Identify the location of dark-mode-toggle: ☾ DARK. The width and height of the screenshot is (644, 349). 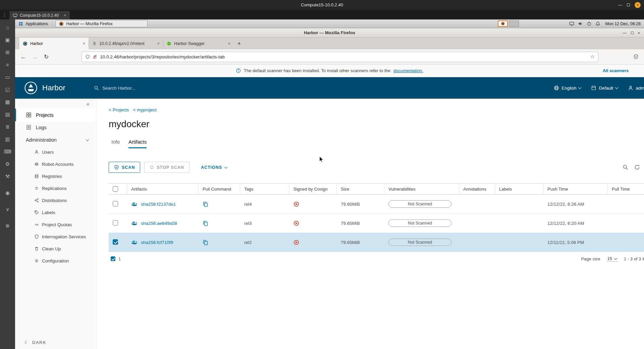
(36, 342).